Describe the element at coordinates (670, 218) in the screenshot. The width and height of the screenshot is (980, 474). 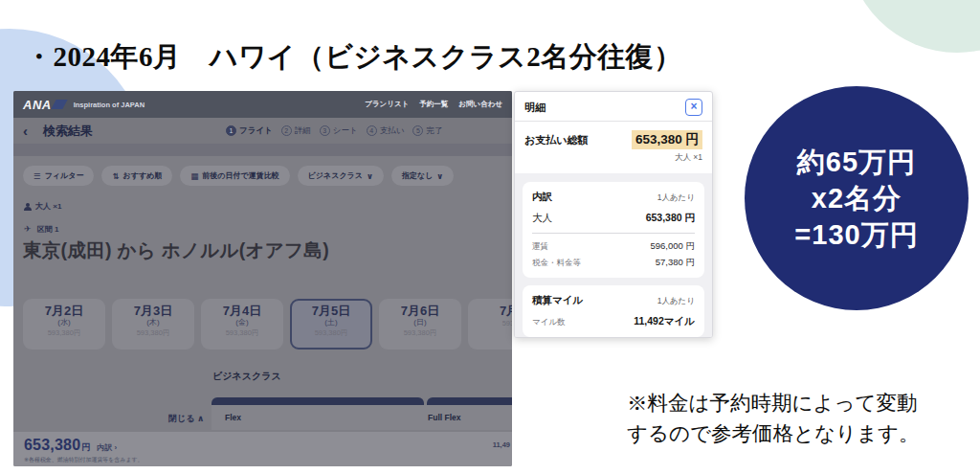
I see `adult-fare-value: 653,380 円` at that location.